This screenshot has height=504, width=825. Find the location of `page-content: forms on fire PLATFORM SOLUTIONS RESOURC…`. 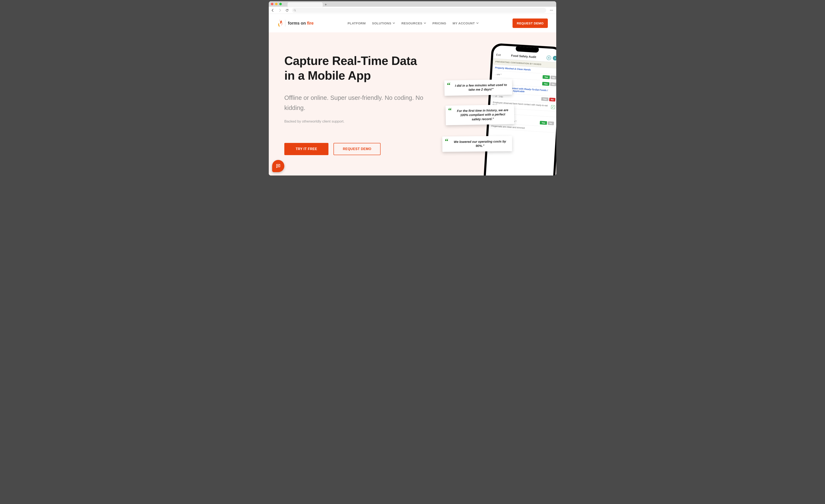

page-content: forms on fire PLATFORM SOLUTIONS RESOURC… is located at coordinates (412, 94).